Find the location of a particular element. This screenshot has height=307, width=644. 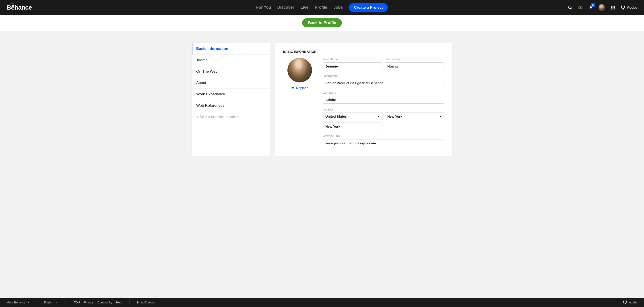

replace-avatar-link: Replace is located at coordinates (300, 88).